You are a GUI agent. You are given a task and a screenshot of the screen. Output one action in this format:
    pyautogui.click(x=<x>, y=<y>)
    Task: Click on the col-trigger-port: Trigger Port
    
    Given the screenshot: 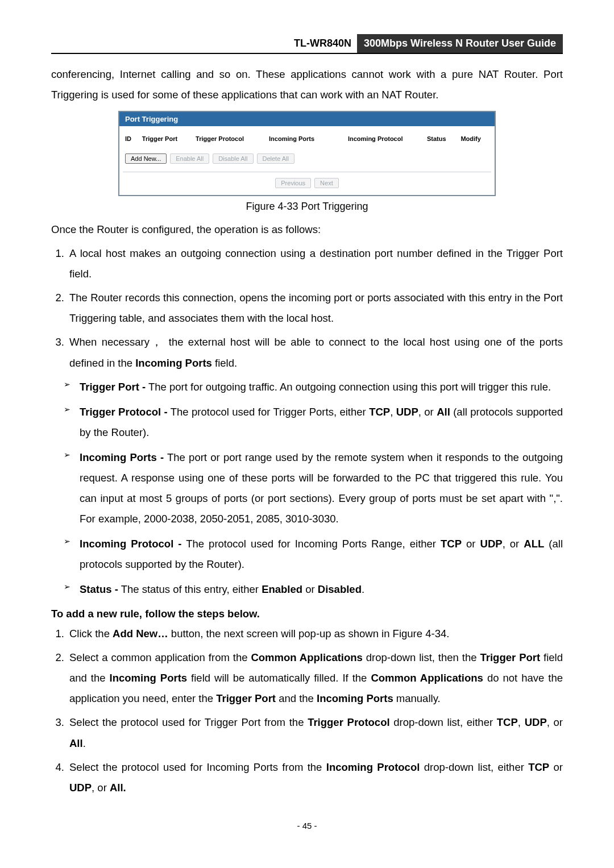 What is the action you would take?
    pyautogui.click(x=169, y=139)
    